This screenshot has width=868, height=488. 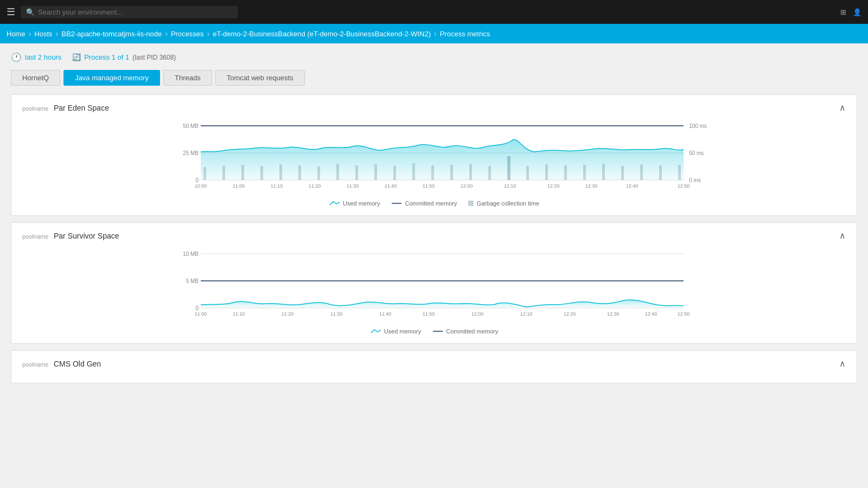 What do you see at coordinates (429, 314) in the screenshot?
I see `x-label-s-1150: 11:50` at bounding box center [429, 314].